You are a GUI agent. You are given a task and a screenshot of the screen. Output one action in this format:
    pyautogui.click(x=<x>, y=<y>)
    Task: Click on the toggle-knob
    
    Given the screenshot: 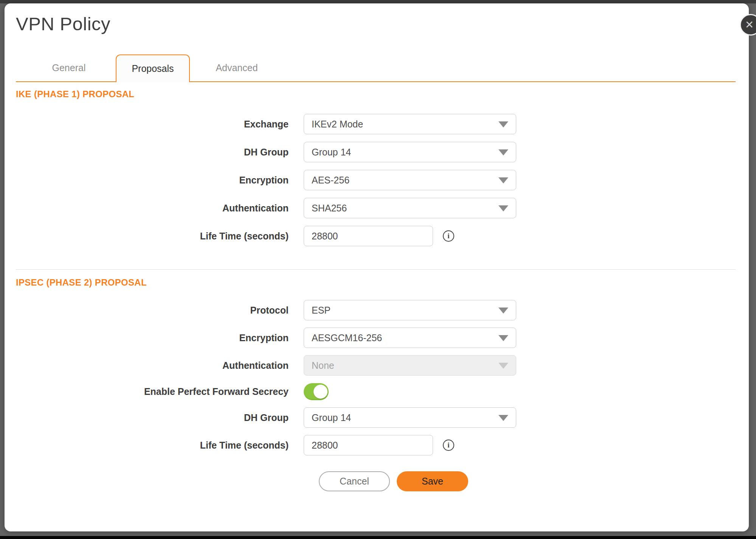 What is the action you would take?
    pyautogui.click(x=321, y=392)
    